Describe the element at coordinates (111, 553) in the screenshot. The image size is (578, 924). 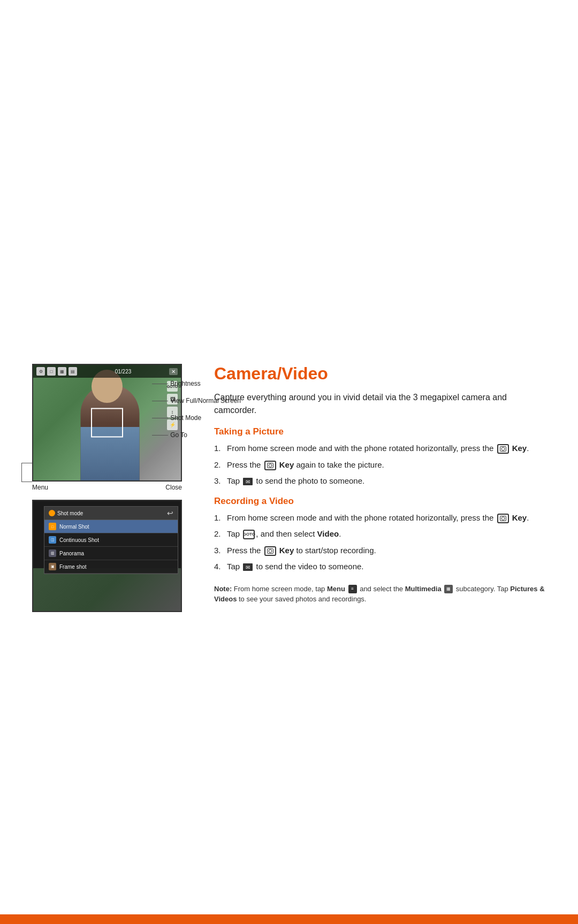
I see `menu-item-panorama: ▥ Panorama` at that location.